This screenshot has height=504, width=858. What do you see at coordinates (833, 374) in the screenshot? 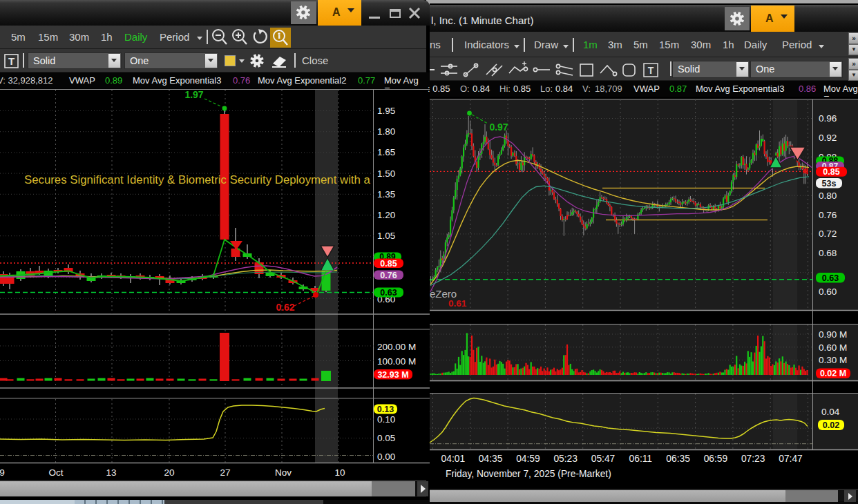
I see `svg-text: 0.02 M` at bounding box center [833, 374].